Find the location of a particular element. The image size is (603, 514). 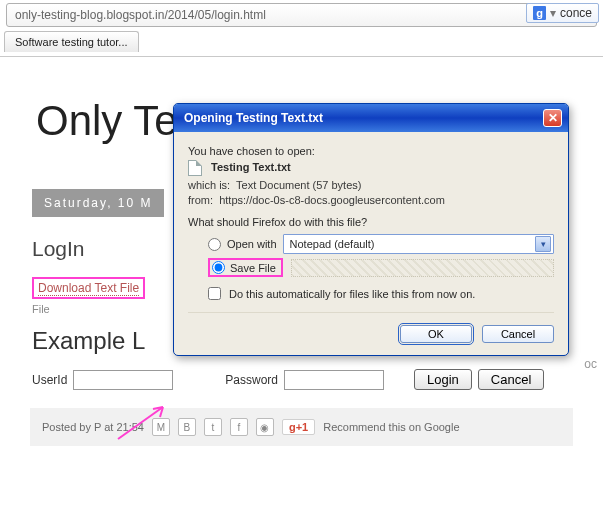

save-file-label: Save File is located at coordinates (253, 268).